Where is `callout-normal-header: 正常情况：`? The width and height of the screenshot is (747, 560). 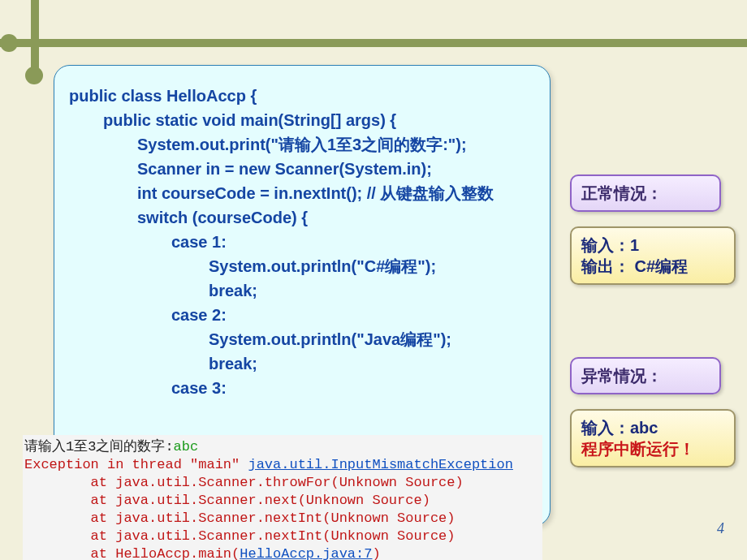
callout-normal-header: 正常情况： is located at coordinates (646, 193).